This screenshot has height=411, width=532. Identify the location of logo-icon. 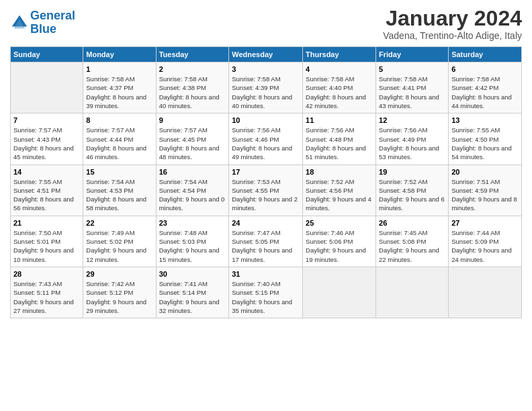
(19, 23).